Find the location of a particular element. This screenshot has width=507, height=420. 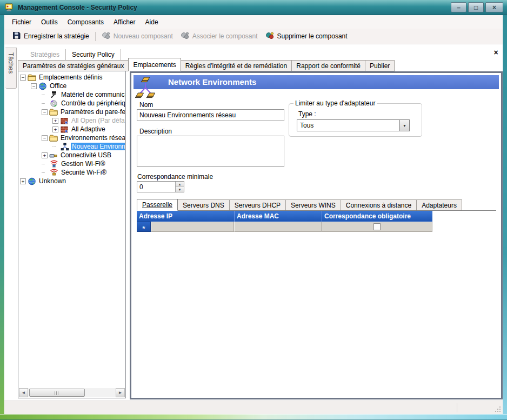

tab-publier: Publier is located at coordinates (379, 66).